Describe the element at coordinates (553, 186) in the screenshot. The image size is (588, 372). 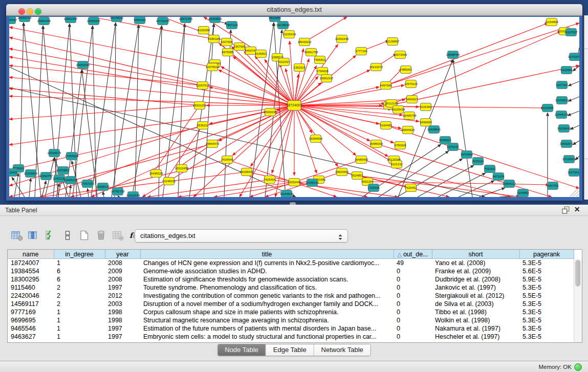
I see `graph-node: 9457751` at that location.